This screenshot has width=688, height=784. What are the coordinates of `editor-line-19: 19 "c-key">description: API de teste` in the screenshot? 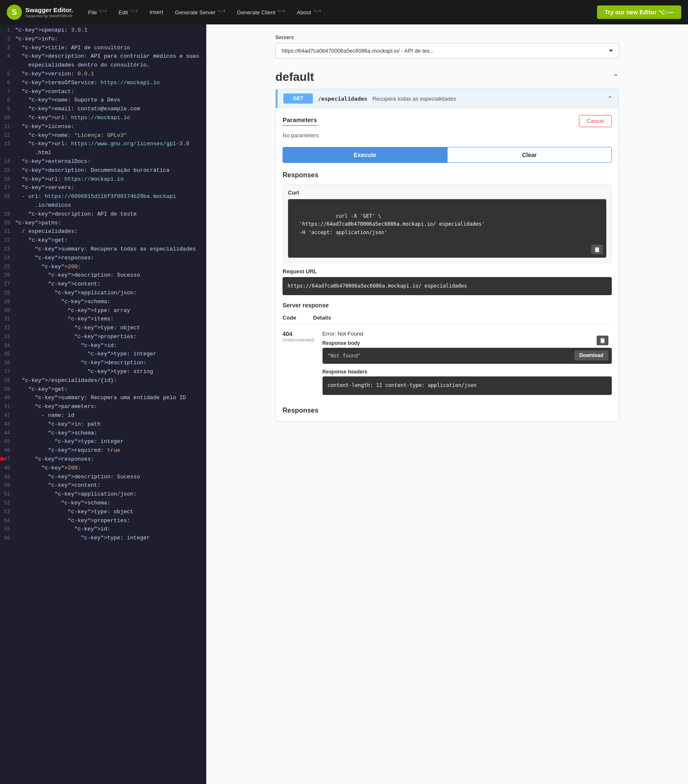 It's located at (103, 215).